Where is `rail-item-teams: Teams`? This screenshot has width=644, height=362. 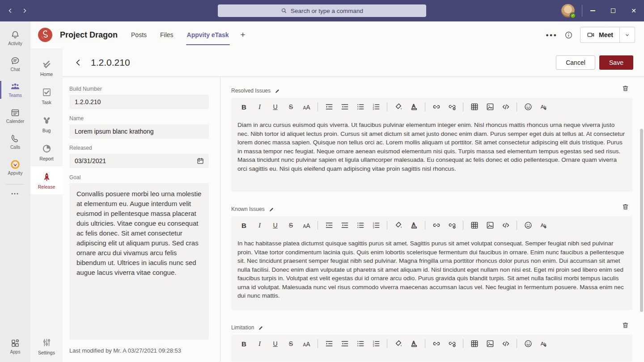
rail-item-teams: Teams is located at coordinates (15, 90).